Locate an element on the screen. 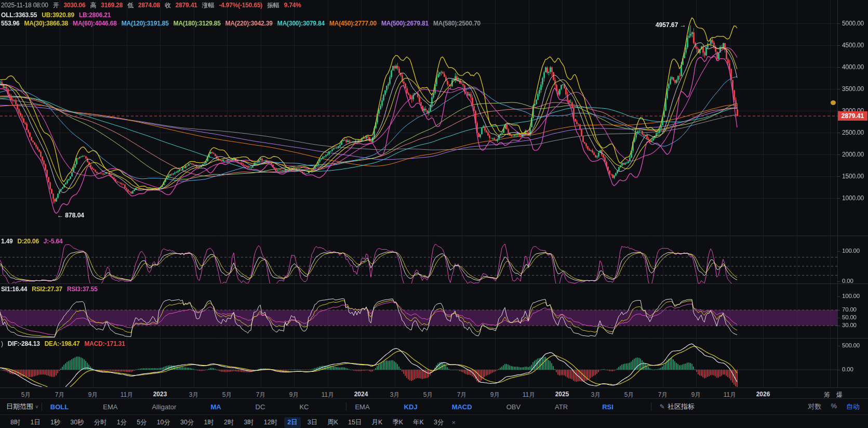 The image size is (868, 428). period-button-12时: 12时 is located at coordinates (271, 422).